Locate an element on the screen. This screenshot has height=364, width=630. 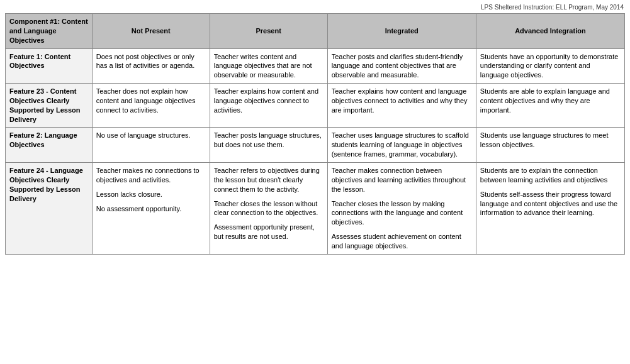
col-not-present-header: Not Present is located at coordinates (151, 31).